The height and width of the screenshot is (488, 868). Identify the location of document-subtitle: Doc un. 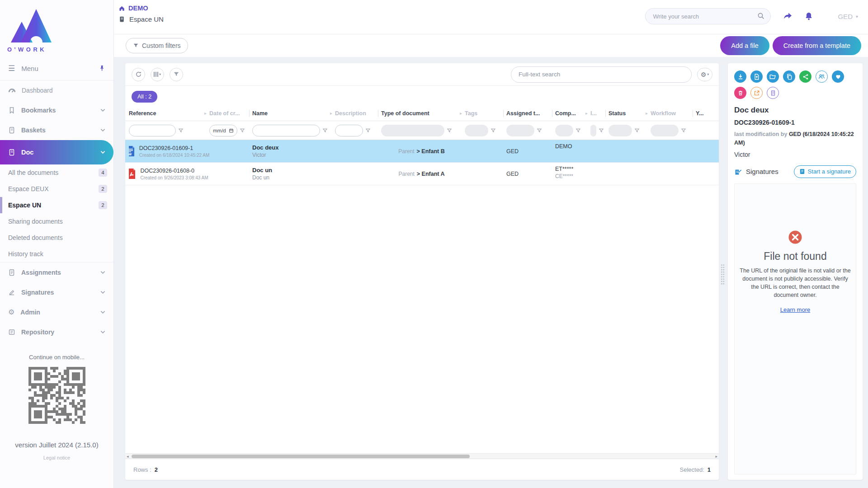
(292, 178).